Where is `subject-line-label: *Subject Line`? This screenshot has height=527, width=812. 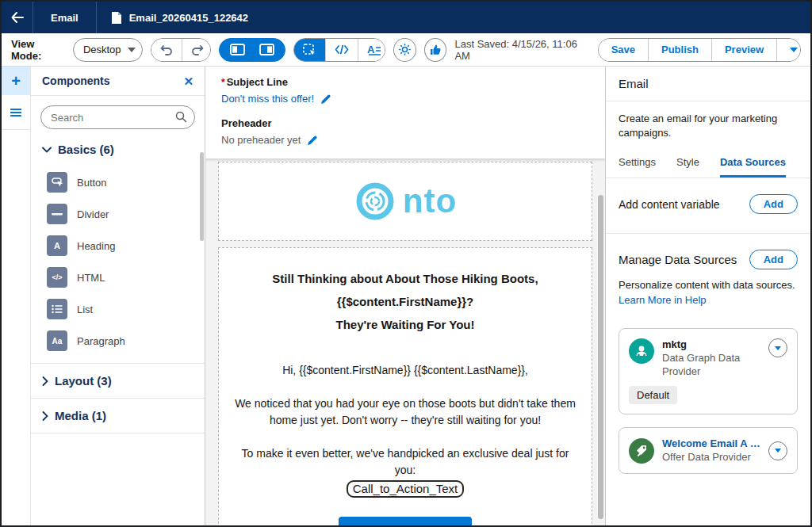 subject-line-label: *Subject Line is located at coordinates (405, 82).